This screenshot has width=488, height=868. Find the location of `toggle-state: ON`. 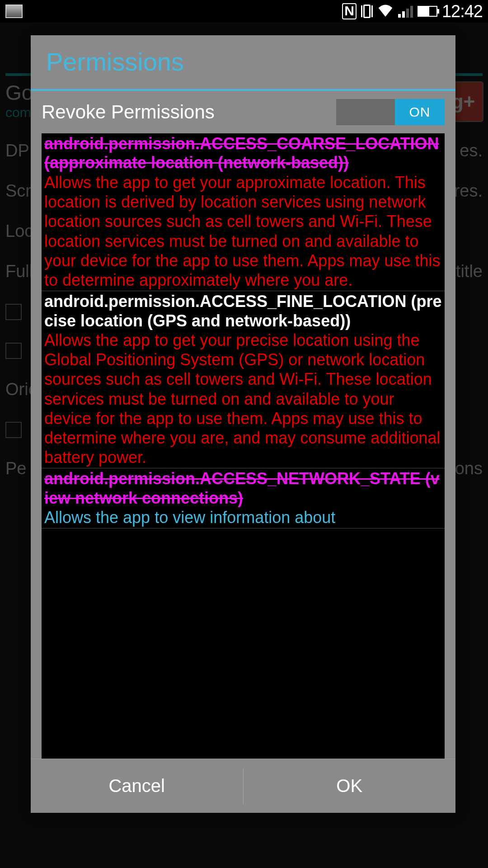

toggle-state: ON is located at coordinates (420, 112).